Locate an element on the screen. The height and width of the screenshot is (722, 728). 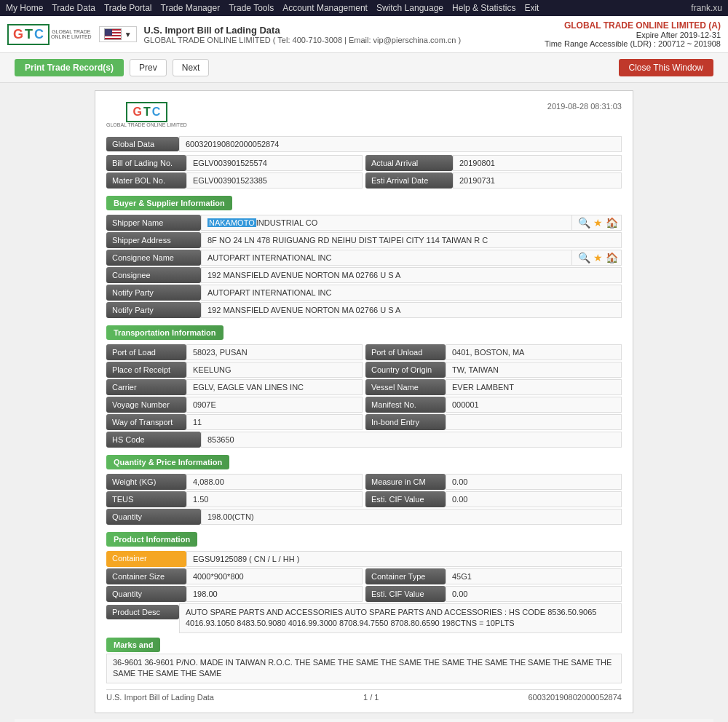
print-button-top: Print Trade Record(s) is located at coordinates (69, 68).